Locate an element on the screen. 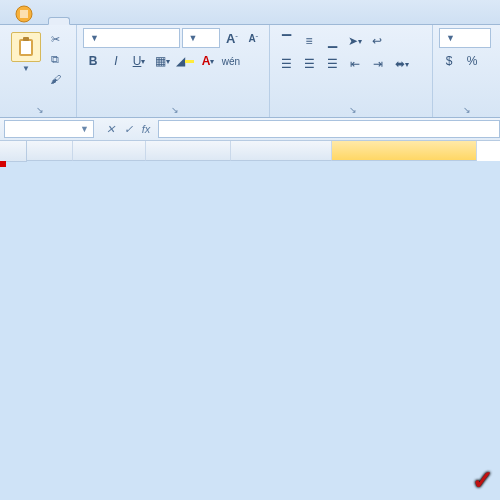 The width and height of the screenshot is (500, 500). orientation-button: ➤▾ is located at coordinates (355, 41).